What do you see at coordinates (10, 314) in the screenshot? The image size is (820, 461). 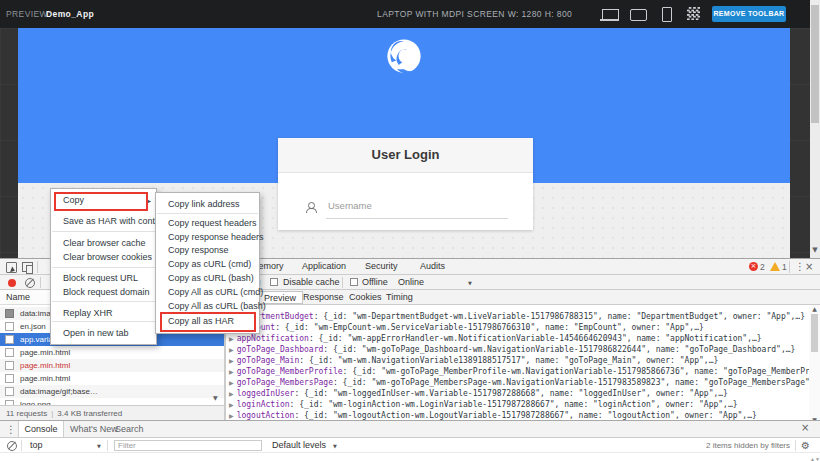 I see `image-file-icon` at bounding box center [10, 314].